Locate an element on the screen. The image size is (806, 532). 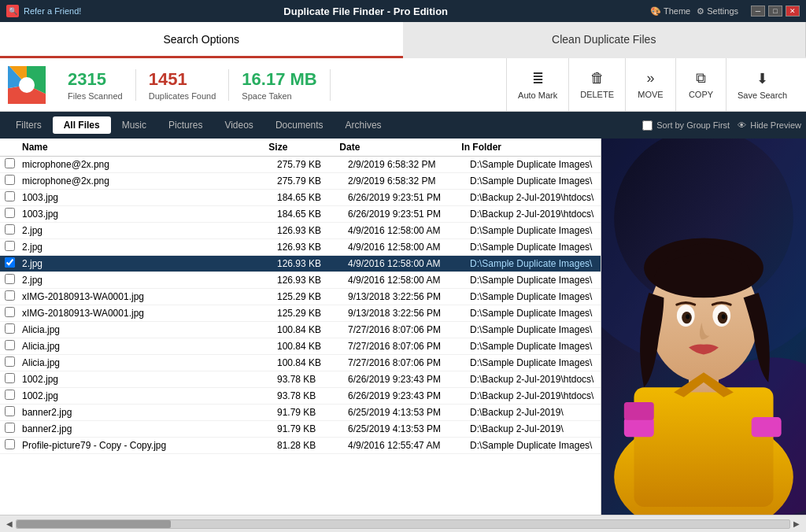
filter-tab-documents: Documents is located at coordinates (299, 125).